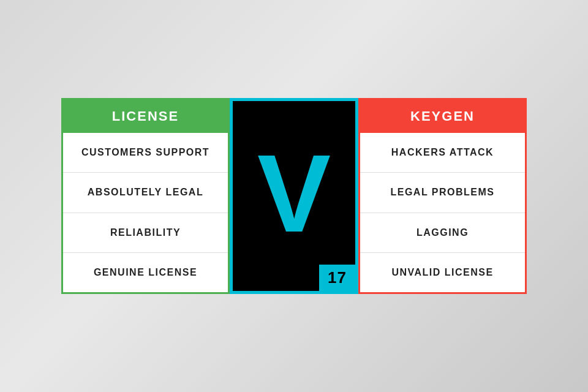  I want to click on keygen-item-3: LAGGING, so click(442, 233).